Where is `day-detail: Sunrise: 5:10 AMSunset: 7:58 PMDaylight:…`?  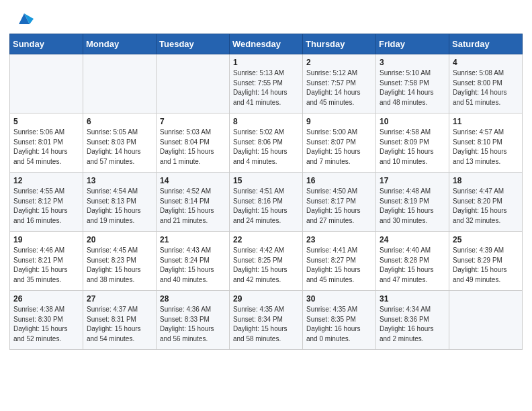 day-detail: Sunrise: 5:10 AMSunset: 7:58 PMDaylight:… is located at coordinates (412, 88).